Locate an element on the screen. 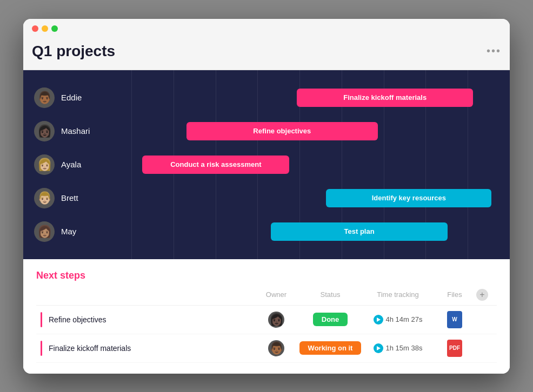 The image size is (533, 392). gantt-row-mashari: Mashari Refine objectives is located at coordinates (266, 131).